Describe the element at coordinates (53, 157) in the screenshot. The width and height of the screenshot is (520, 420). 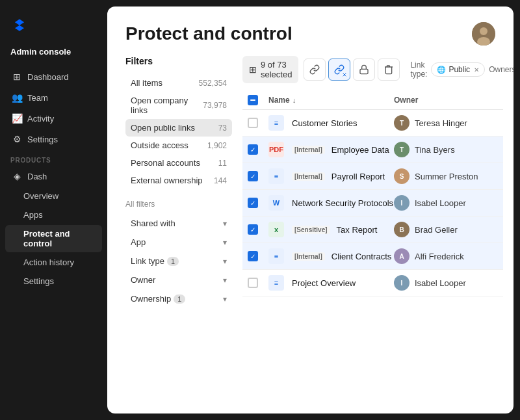
I see `products-label: PRODUCTS` at that location.